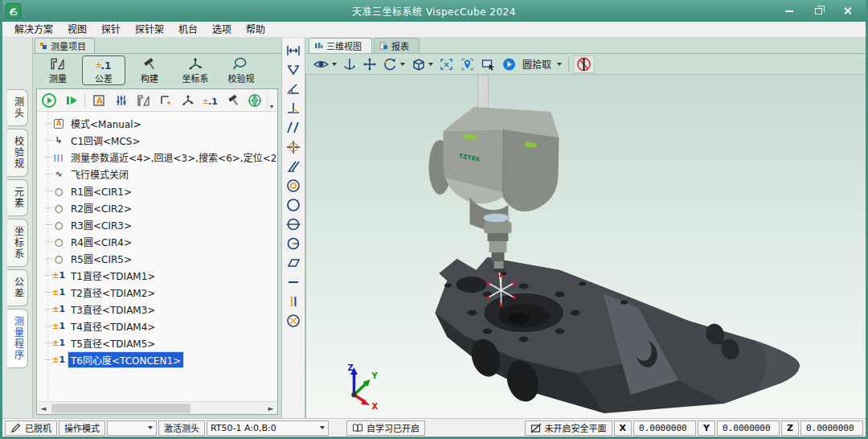 This screenshot has width=868, height=439. Describe the element at coordinates (166, 101) in the screenshot. I see `corner-snap-button` at that location.